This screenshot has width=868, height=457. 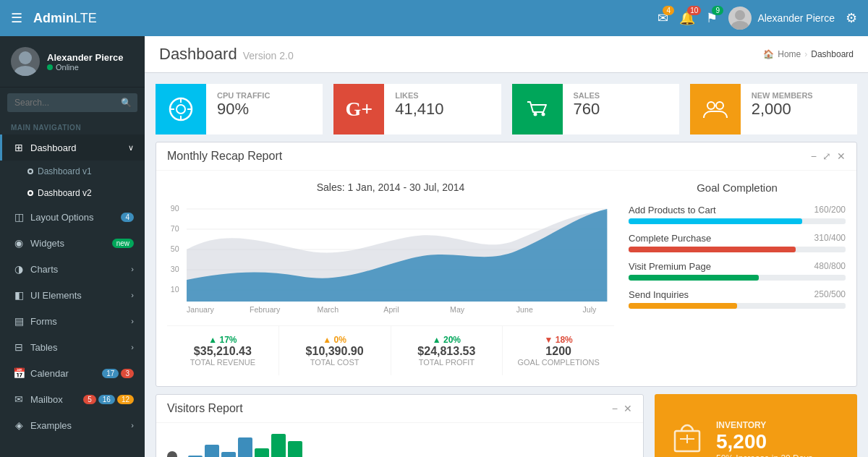 I want to click on chevron-down-icon: ∨, so click(x=131, y=148).